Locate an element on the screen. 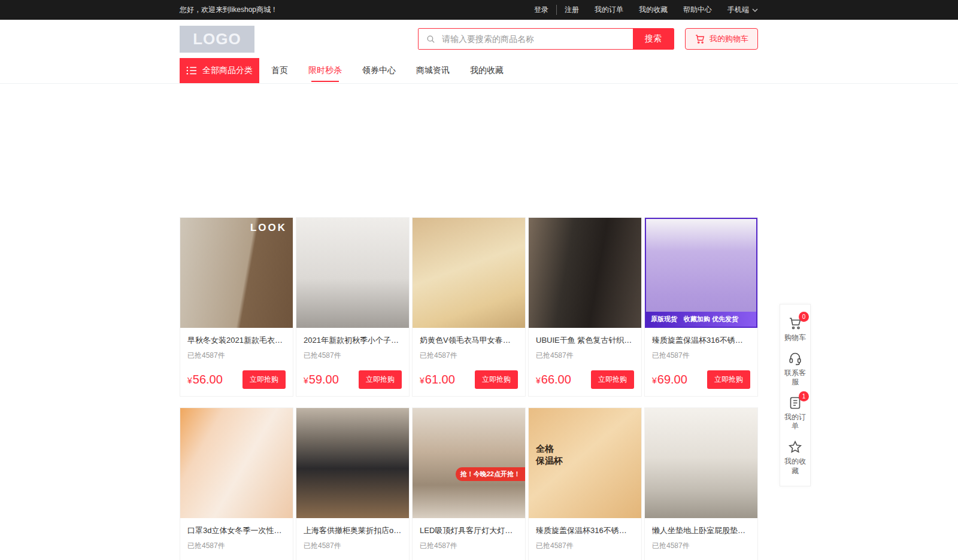  nav-item-home: 首页 is located at coordinates (280, 71).